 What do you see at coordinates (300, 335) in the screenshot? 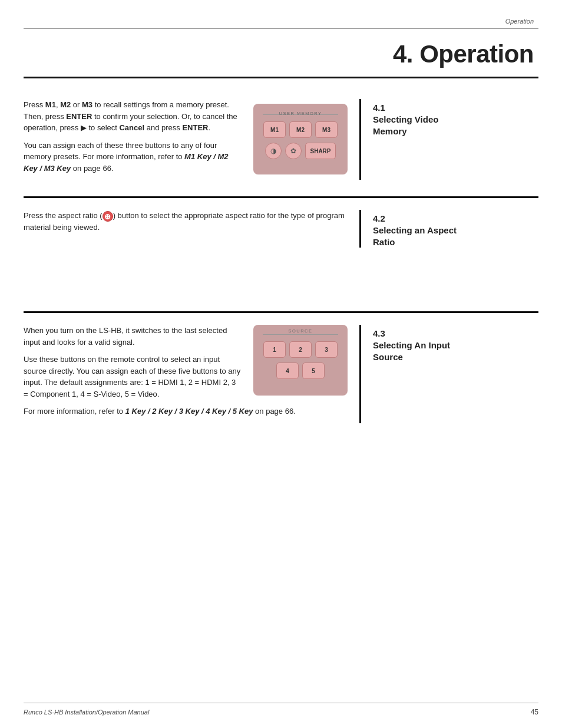
I see `source-bracket` at bounding box center [300, 335].